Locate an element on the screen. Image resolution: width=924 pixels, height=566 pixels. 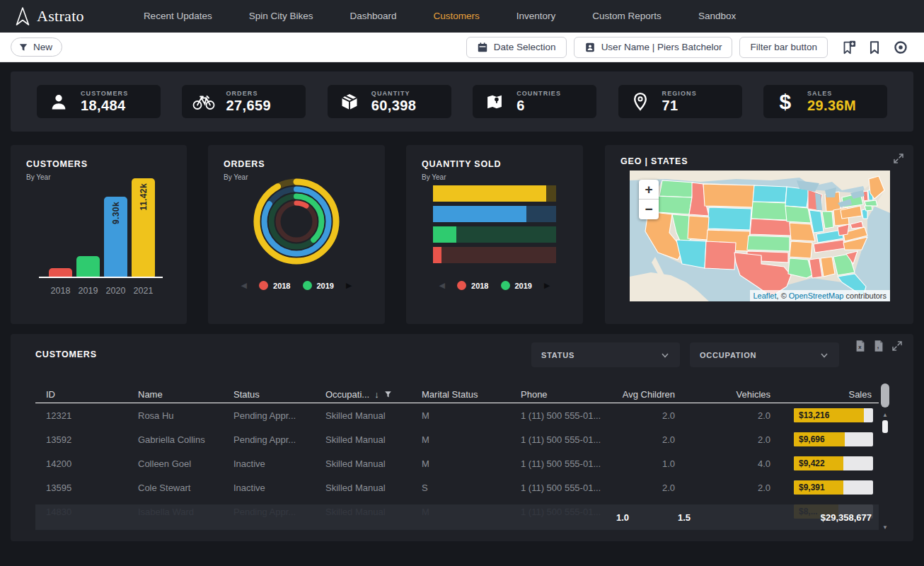
scroll-down-icon: ▼ is located at coordinates (885, 528).